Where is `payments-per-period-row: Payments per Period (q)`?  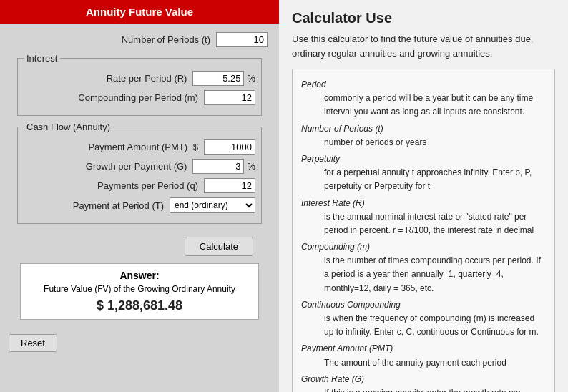 payments-per-period-row: Payments per Period (q) is located at coordinates (139, 186).